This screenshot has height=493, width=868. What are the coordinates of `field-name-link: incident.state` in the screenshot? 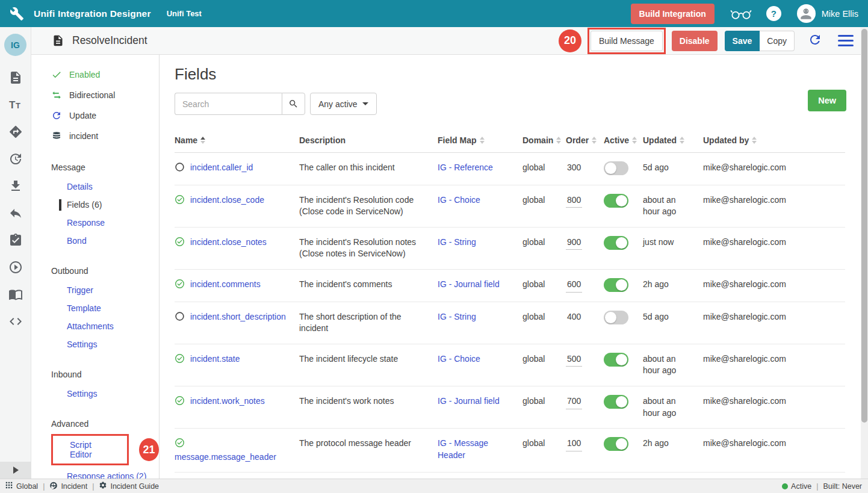 It's located at (215, 359).